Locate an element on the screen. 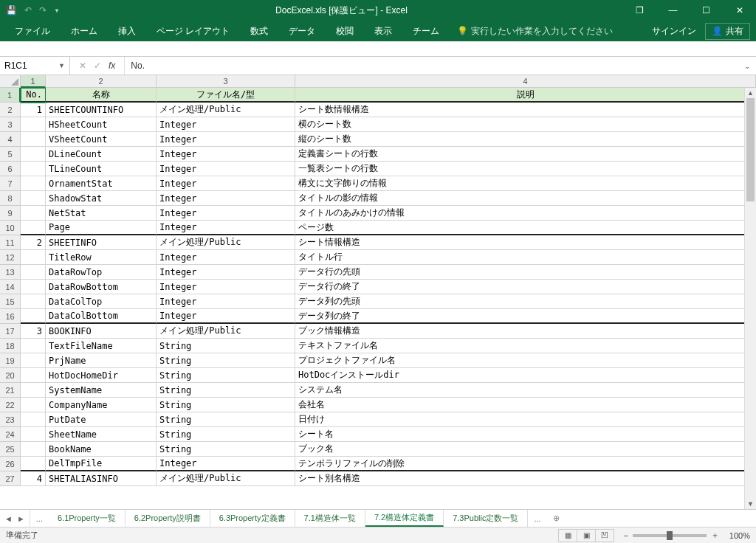 The image size is (756, 543). row-header: 7 is located at coordinates (10, 184).